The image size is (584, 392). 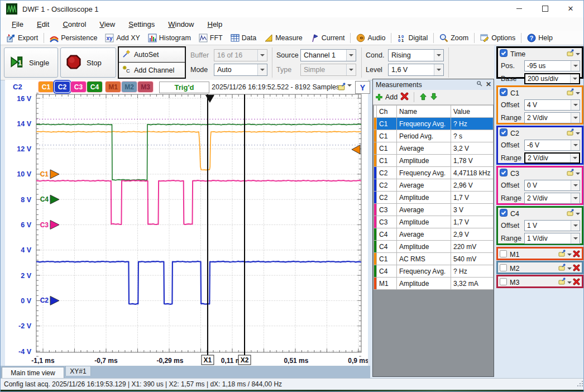 What do you see at coordinates (504, 269) in the screenshot?
I see `checkbox-M2` at bounding box center [504, 269].